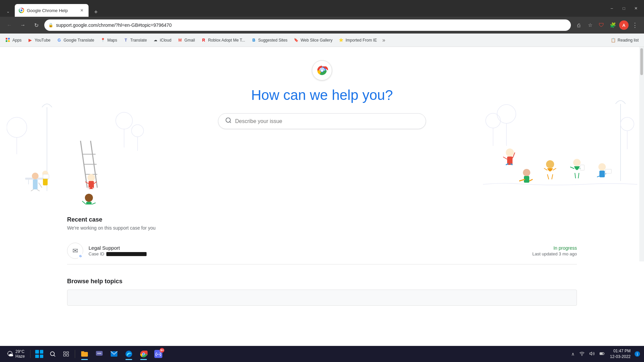 This screenshot has width=644, height=362. I want to click on bookmark-apps: Apps, so click(13, 40).